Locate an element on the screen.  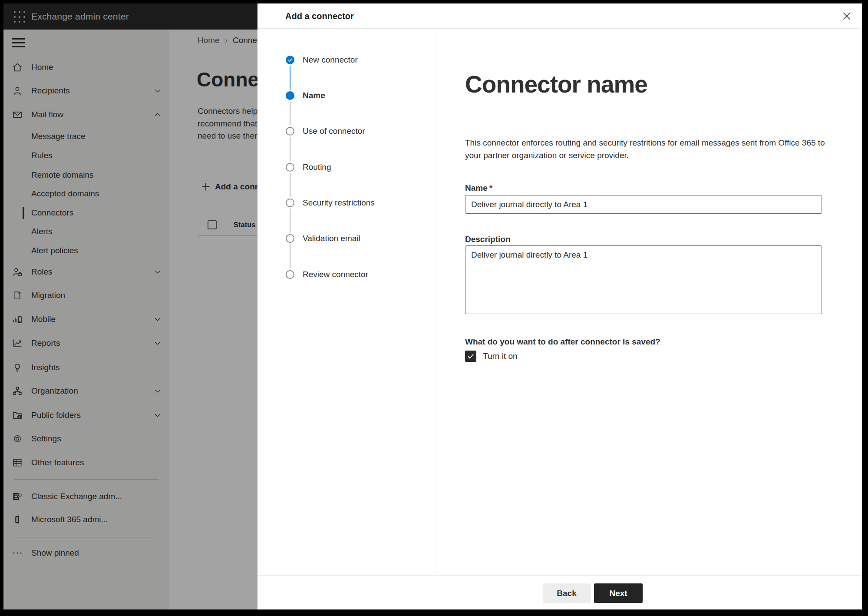
step-completed-check-icon is located at coordinates (290, 60).